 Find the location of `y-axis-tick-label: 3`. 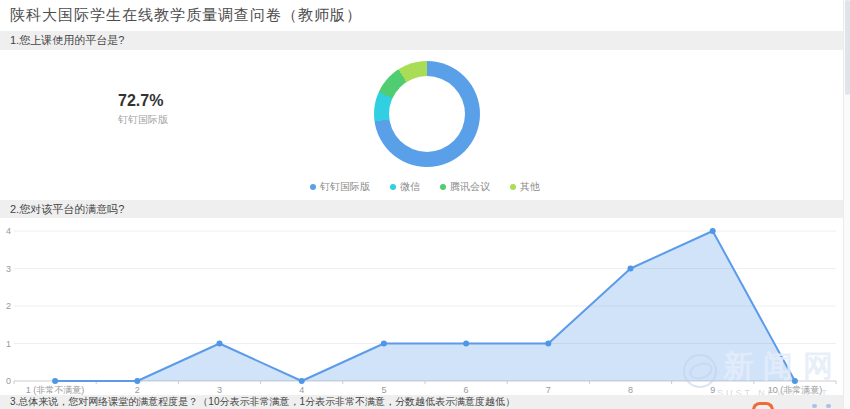

y-axis-tick-label: 3 is located at coordinates (8, 269).